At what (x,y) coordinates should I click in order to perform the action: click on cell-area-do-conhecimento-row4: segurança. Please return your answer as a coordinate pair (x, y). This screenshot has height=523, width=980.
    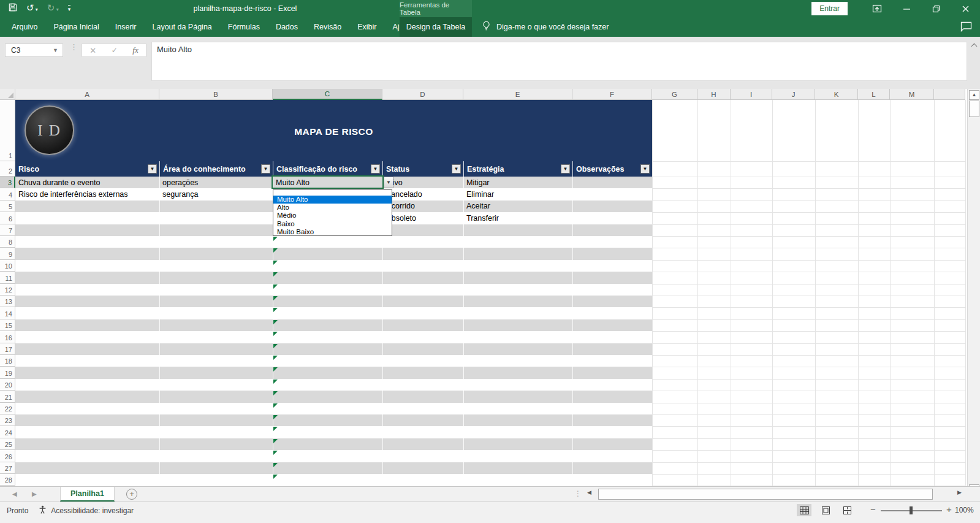
    Looking at the image, I should click on (216, 194).